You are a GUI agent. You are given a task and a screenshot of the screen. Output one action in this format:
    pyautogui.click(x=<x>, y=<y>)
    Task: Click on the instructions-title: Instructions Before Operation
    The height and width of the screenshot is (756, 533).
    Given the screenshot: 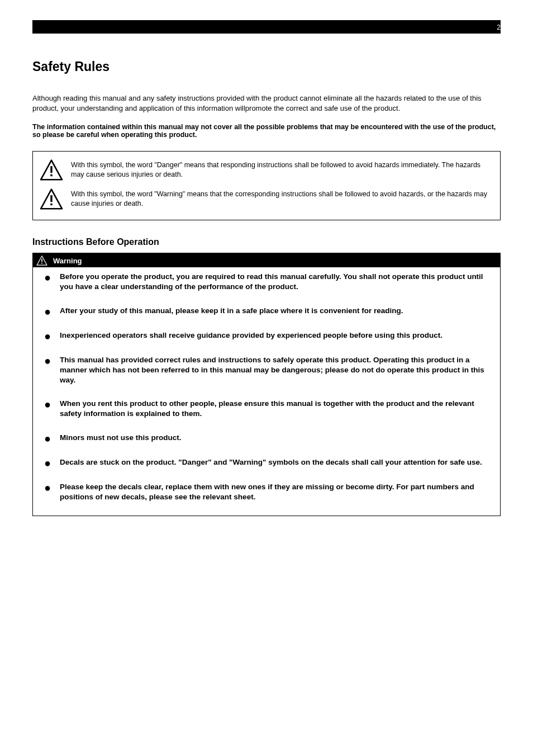 What is the action you would take?
    pyautogui.click(x=266, y=242)
    